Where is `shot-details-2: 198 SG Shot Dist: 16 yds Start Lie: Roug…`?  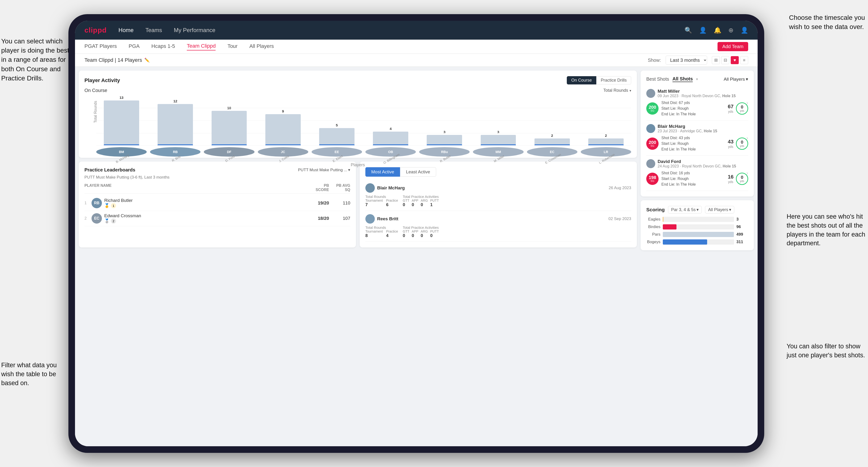 shot-details-2: 198 SG Shot Dist: 16 yds Start Lie: Roug… is located at coordinates (697, 179).